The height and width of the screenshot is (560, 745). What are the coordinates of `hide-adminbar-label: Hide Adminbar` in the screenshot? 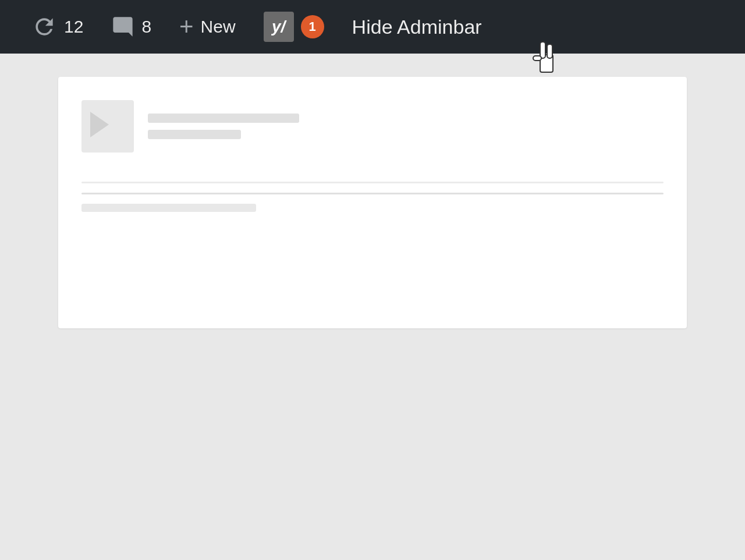 It's located at (417, 27).